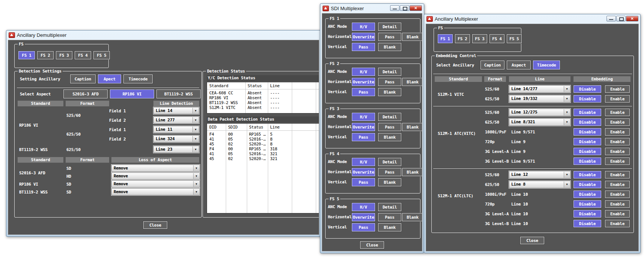 This screenshot has width=644, height=257. What do you see at coordinates (164, 35) in the screenshot?
I see `titlebar: Ancillary Demultiplexer` at bounding box center [164, 35].